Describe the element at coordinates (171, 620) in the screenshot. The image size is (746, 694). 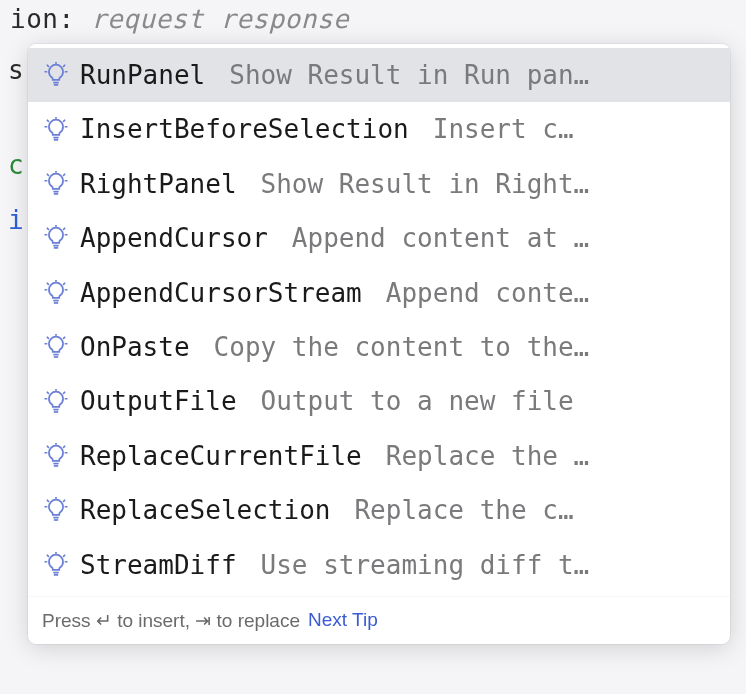
I see `footer-hint-text: Press ↵ to insert, ⇥ to replace` at that location.